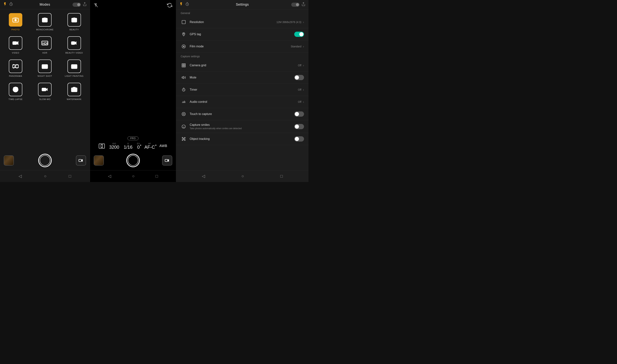 The image size is (617, 364). What do you see at coordinates (45, 160) in the screenshot?
I see `shutter-button` at bounding box center [45, 160].